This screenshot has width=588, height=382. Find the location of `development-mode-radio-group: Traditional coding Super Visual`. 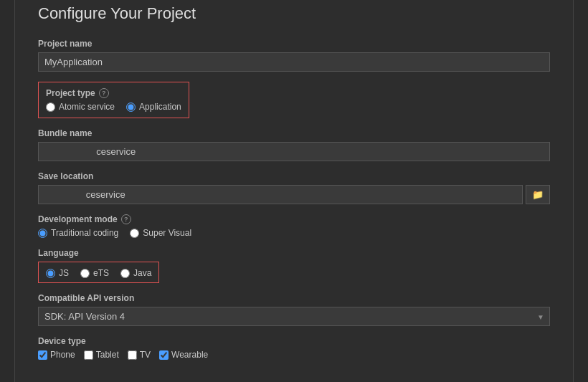

development-mode-radio-group: Traditional coding Super Visual is located at coordinates (294, 233).